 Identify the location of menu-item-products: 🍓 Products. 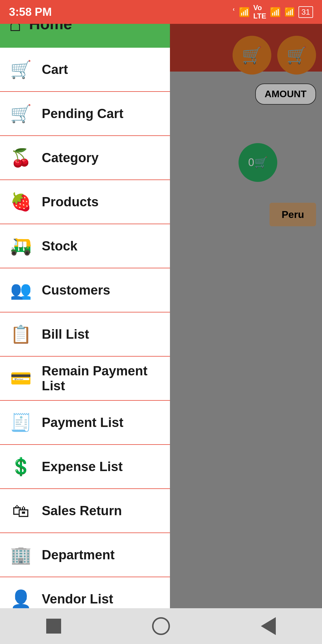
(85, 202).